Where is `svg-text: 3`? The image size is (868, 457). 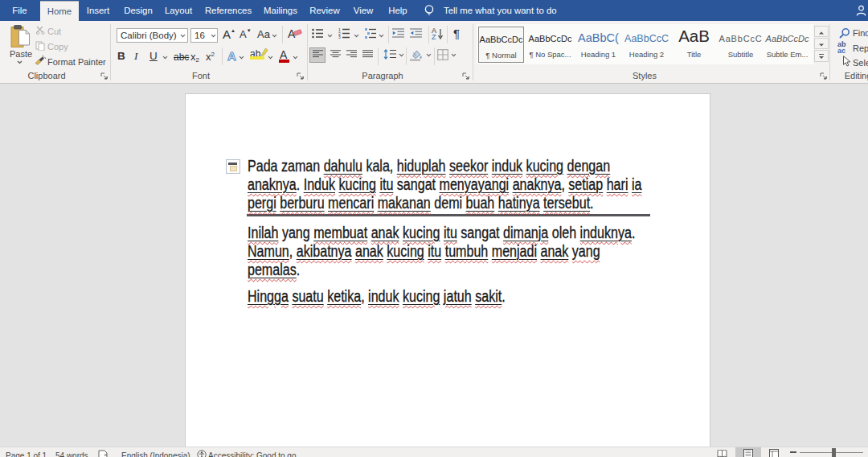
svg-text: 3 is located at coordinates (339, 37).